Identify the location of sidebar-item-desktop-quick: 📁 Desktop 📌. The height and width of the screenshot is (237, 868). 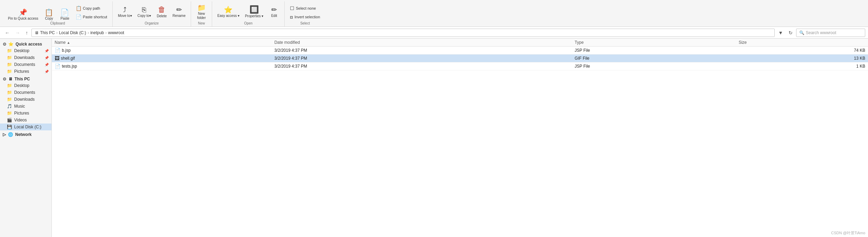
(26, 51).